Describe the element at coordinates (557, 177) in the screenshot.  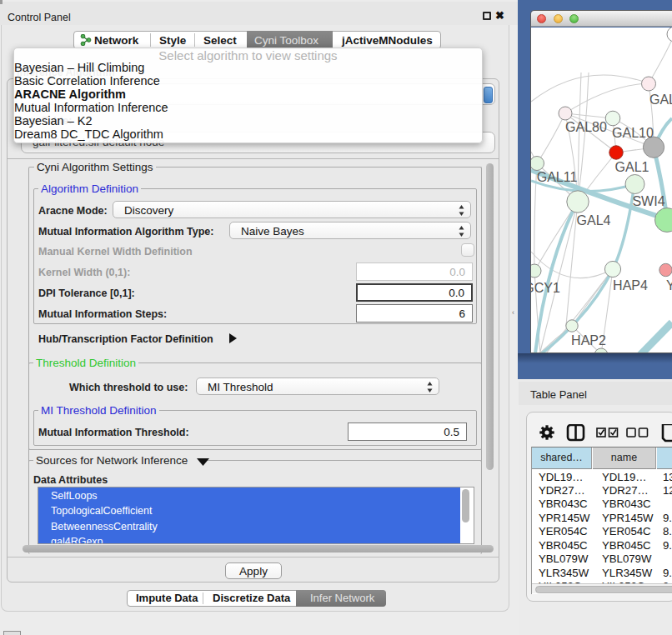
I see `svg-text: GAL11` at that location.